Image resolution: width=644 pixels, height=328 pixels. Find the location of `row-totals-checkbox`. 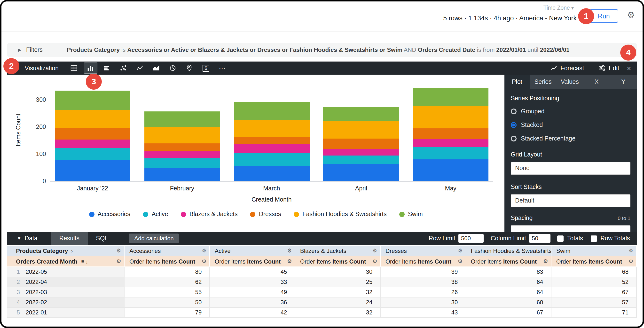

row-totals-checkbox is located at coordinates (594, 238).